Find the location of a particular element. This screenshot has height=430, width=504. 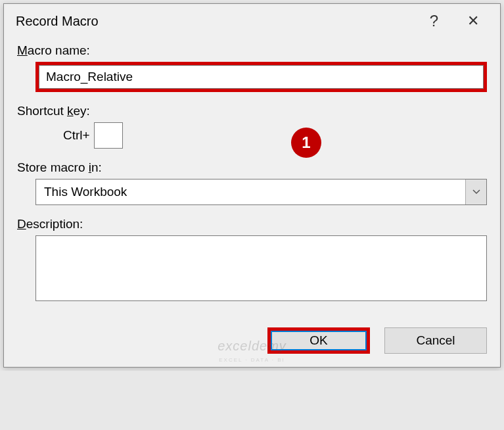

help-button: ? is located at coordinates (434, 21).